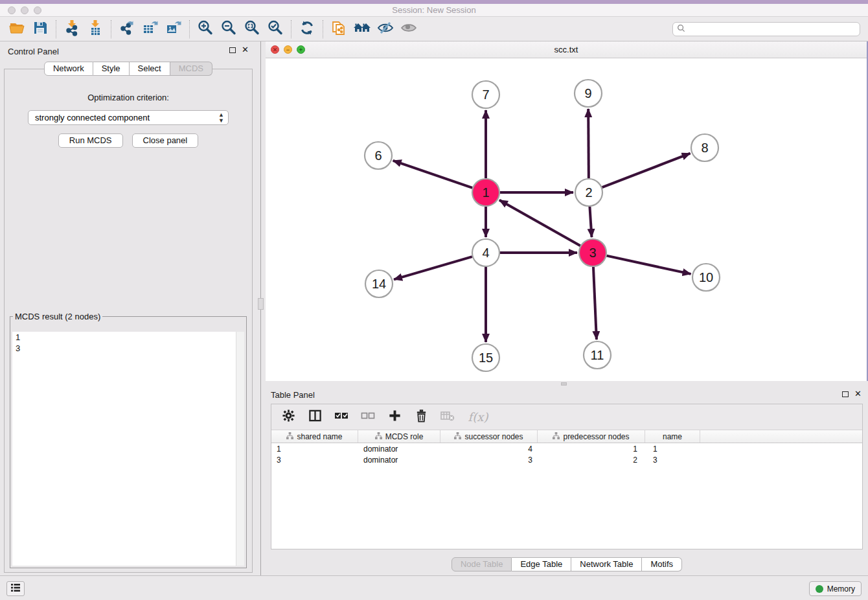 This screenshot has height=600, width=868. I want to click on tab-node-table: Node Table, so click(482, 564).